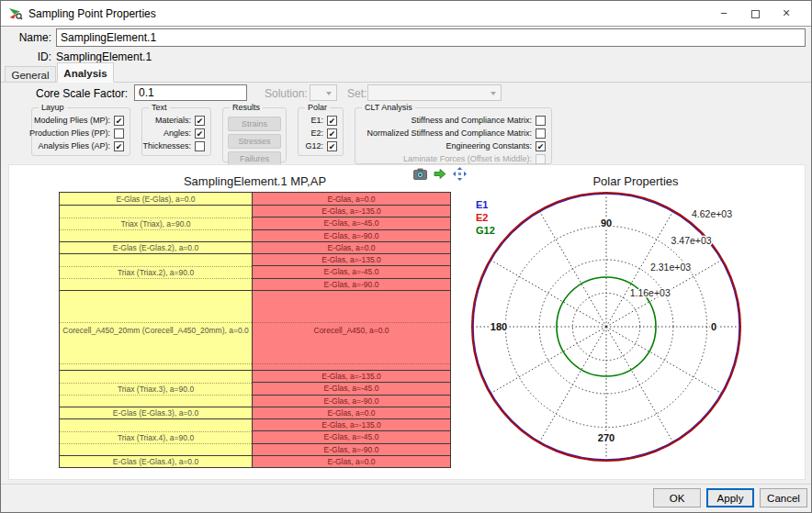  I want to click on layup-chart-title: SamplingElement.1 MP,AP, so click(255, 182).